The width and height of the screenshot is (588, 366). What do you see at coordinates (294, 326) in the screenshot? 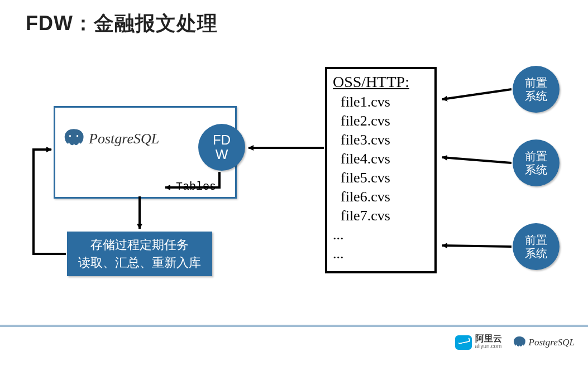
I see `footer-rule` at bounding box center [294, 326].